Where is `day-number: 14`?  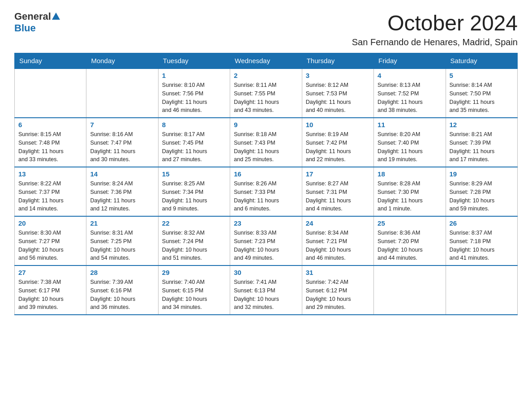
day-number: 14 is located at coordinates (122, 174).